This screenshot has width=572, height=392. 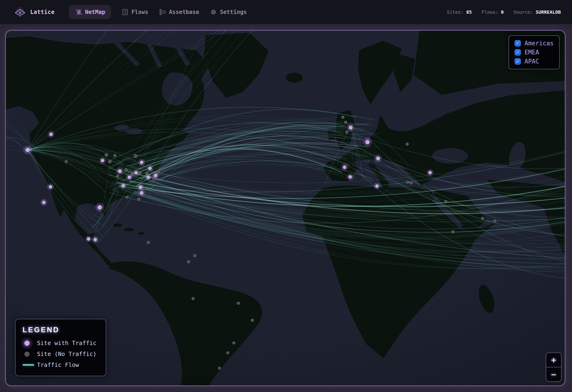 What do you see at coordinates (90, 12) in the screenshot?
I see `tab-netmap: NetMap` at bounding box center [90, 12].